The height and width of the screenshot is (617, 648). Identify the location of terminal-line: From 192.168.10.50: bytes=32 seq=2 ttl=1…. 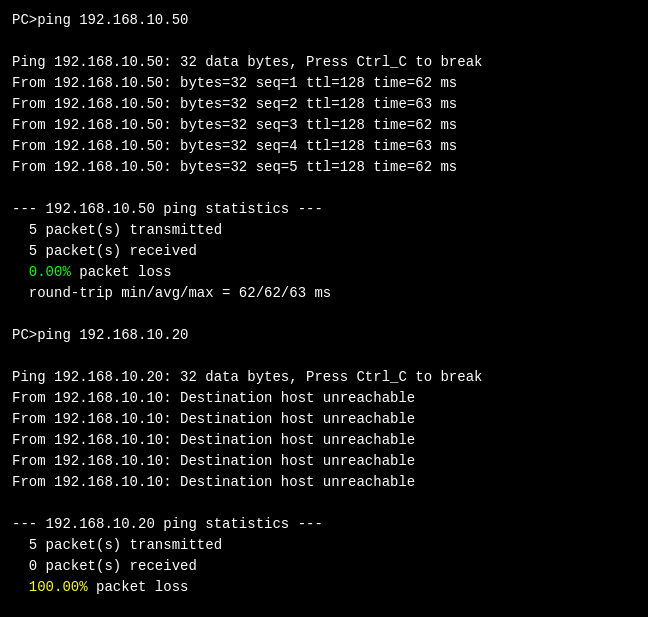
(324, 104).